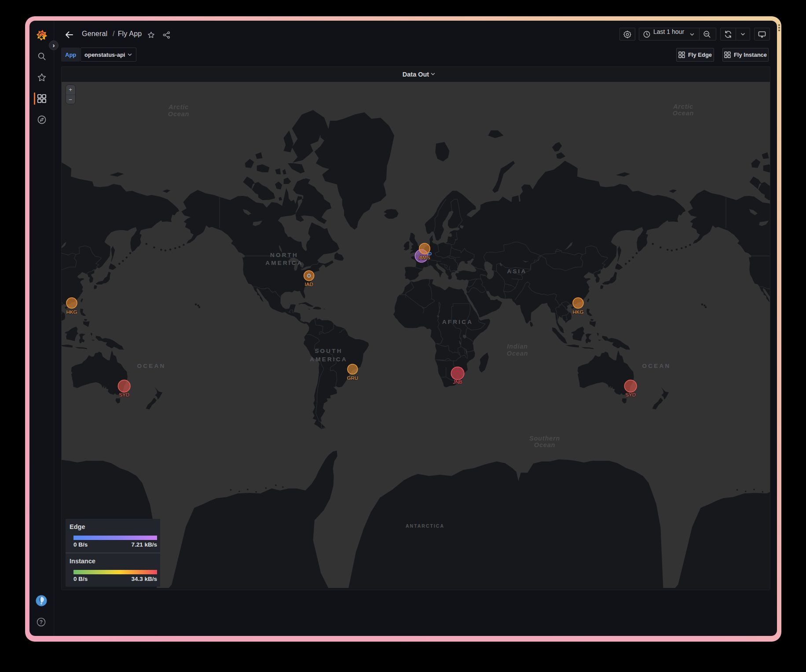 This screenshot has height=672, width=806. I want to click on svg-text: ASIA, so click(517, 271).